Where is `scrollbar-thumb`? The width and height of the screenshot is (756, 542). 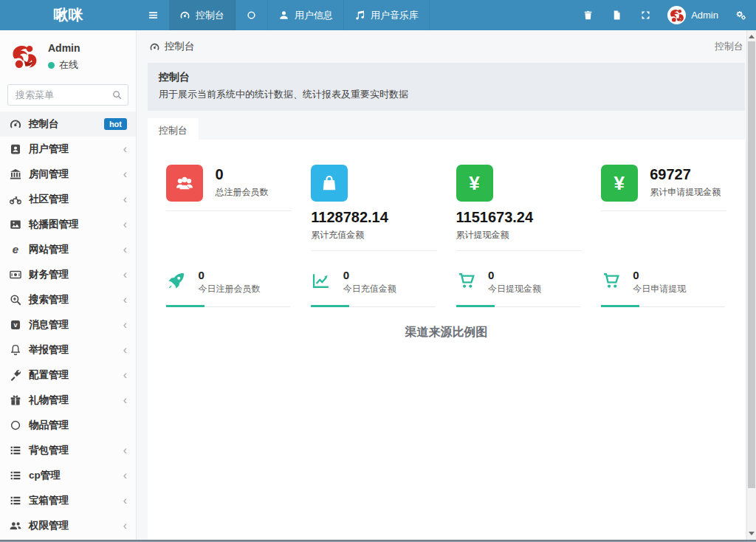 scrollbar-thumb is located at coordinates (752, 264).